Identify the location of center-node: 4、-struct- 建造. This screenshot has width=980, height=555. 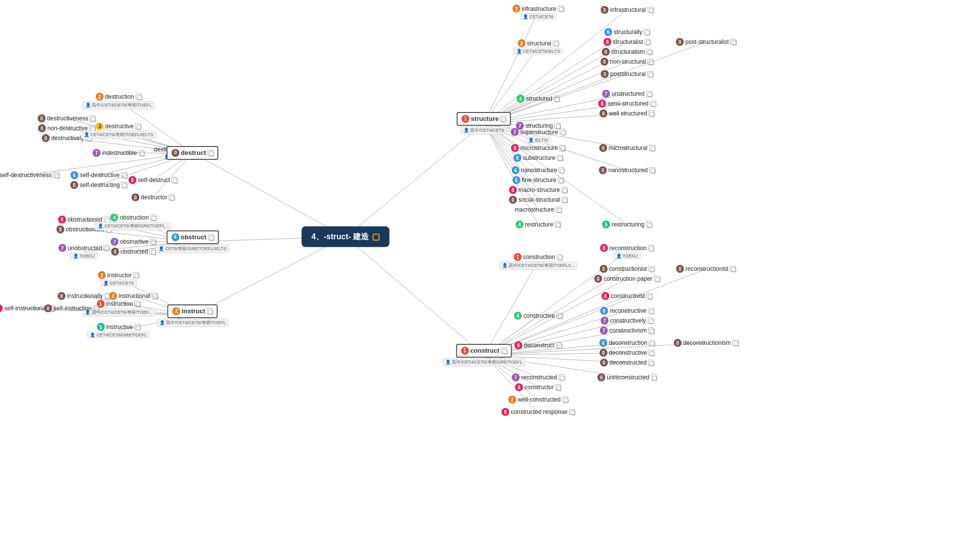
(346, 237).